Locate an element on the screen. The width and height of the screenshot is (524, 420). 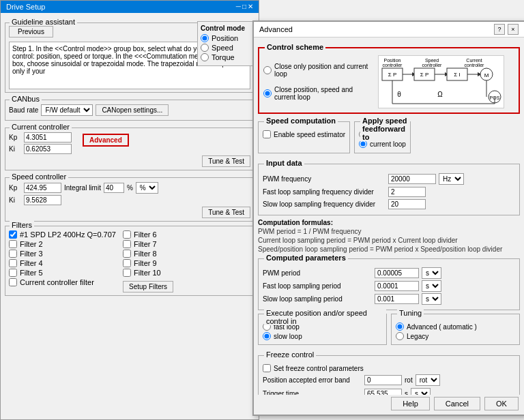
filters-col2: Filter 6 Filter 7 Filter 8 Filter 9 is located at coordinates (148, 260).